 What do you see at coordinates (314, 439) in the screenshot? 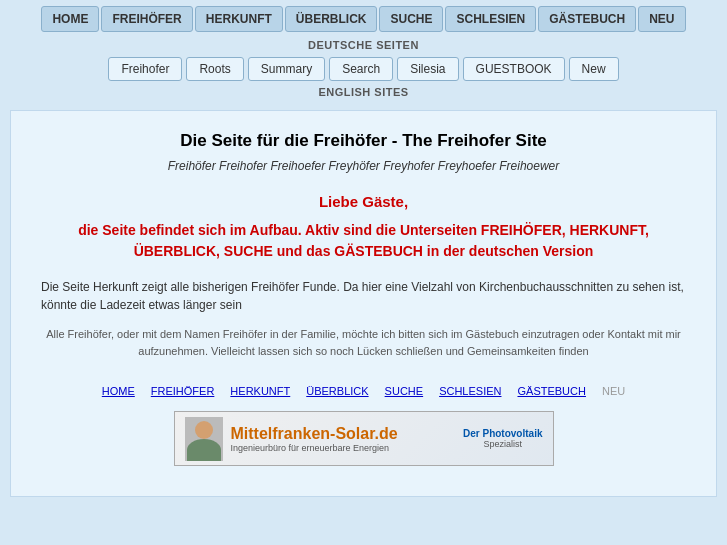
I see `banner-text: Mittelfranken-Solar.de Ingenieurbüro für…` at bounding box center [314, 439].